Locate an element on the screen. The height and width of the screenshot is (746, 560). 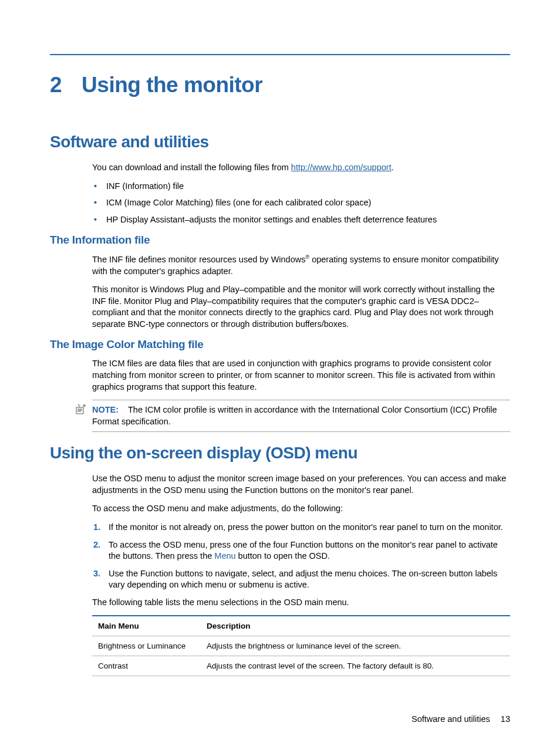
chapter-title-text: Using the monitor is located at coordinates (172, 85).